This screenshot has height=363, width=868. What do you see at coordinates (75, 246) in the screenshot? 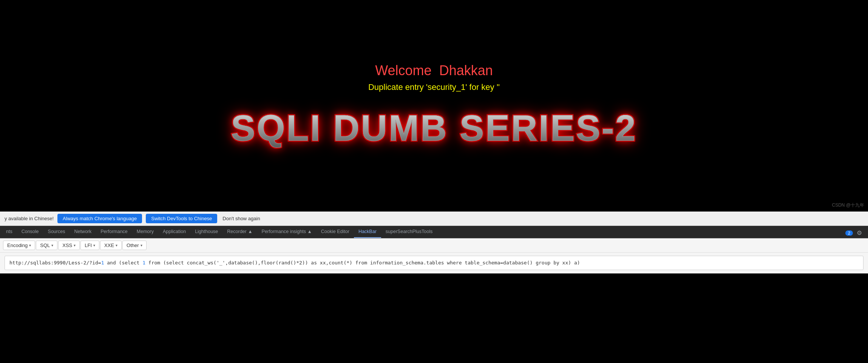
I see `xss-arrow-icon: ▾` at bounding box center [75, 246].